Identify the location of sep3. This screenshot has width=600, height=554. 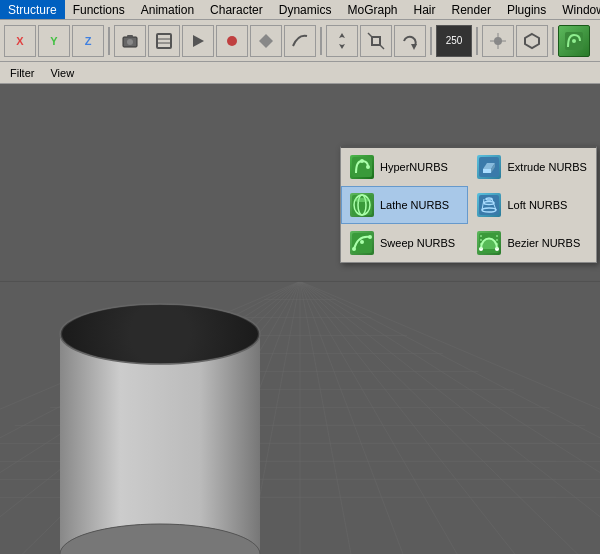
(431, 41).